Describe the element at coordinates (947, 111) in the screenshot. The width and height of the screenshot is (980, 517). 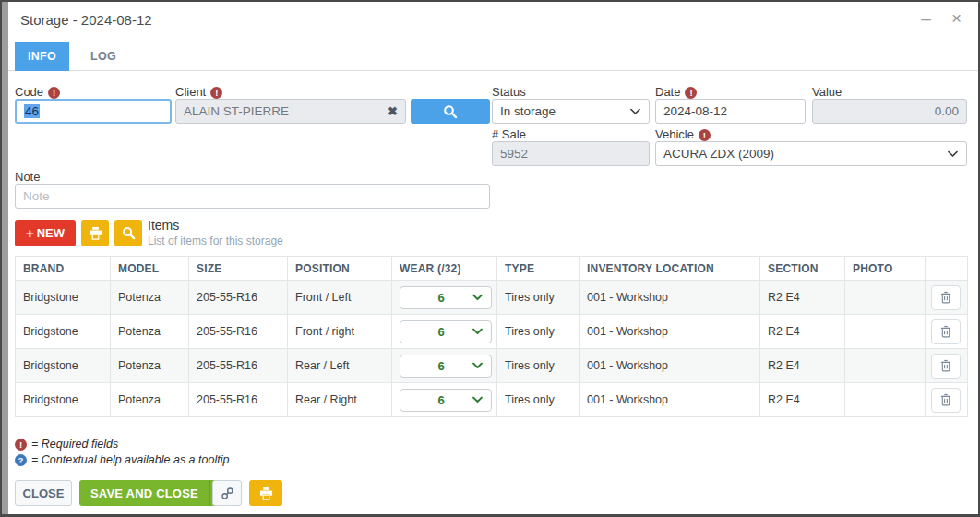
I see `value-value: 0.00` at that location.